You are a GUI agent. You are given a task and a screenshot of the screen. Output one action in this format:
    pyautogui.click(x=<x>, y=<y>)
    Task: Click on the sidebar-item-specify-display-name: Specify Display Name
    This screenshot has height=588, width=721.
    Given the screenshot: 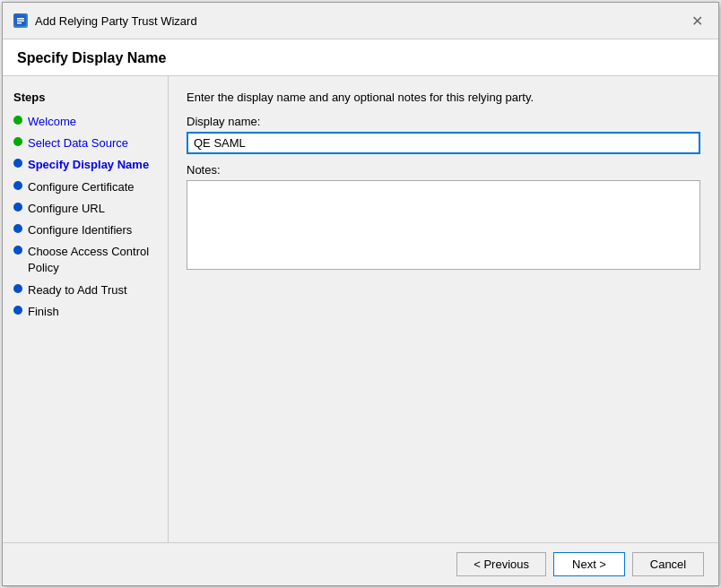 What is the action you would take?
    pyautogui.click(x=85, y=165)
    